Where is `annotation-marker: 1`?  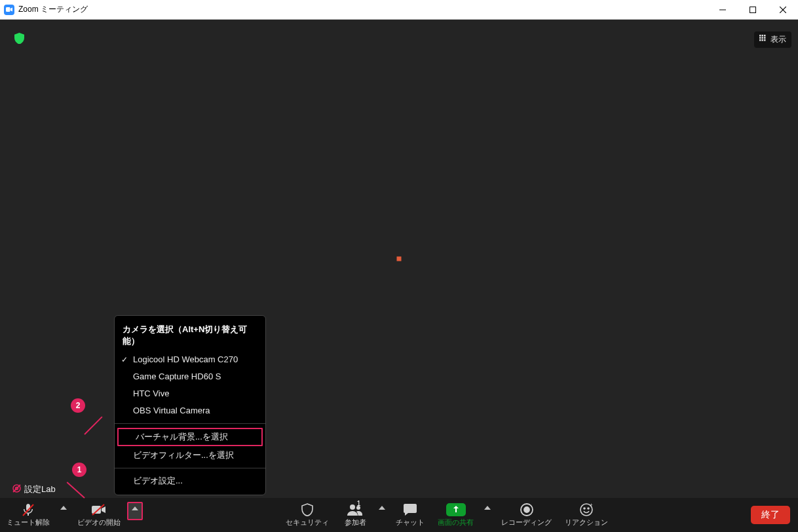
annotation-marker: 1 is located at coordinates (79, 470).